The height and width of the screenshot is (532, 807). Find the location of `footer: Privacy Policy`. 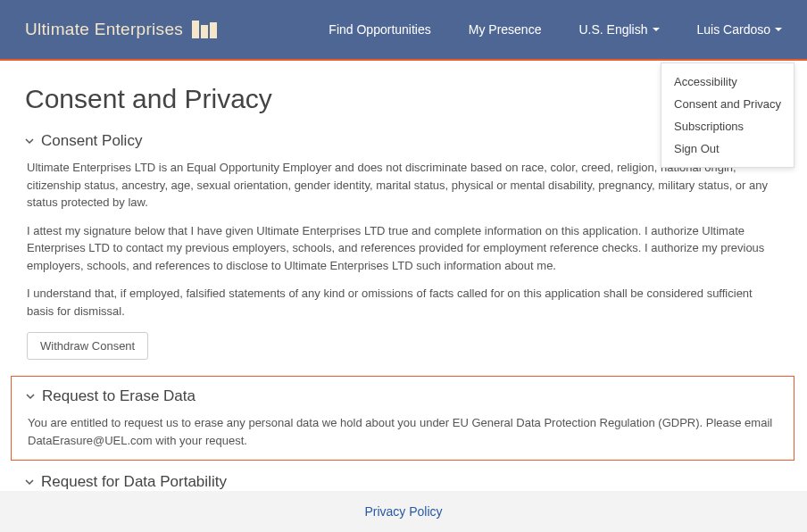

footer: Privacy Policy is located at coordinates (404, 511).